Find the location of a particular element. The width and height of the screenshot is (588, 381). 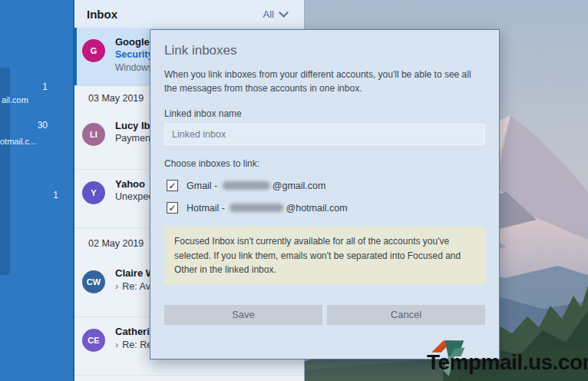

avatar-initial: CE is located at coordinates (94, 340).